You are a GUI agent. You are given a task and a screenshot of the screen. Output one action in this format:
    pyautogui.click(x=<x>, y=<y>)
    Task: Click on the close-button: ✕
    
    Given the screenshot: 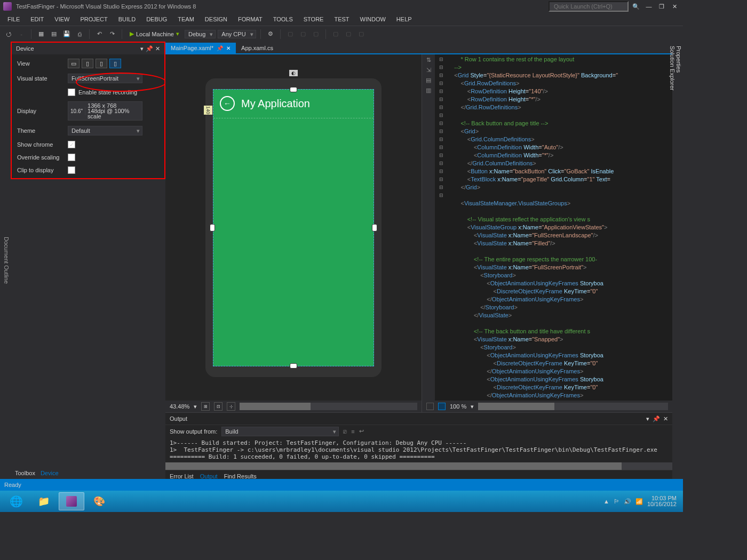 What is the action you would take?
    pyautogui.click(x=674, y=6)
    